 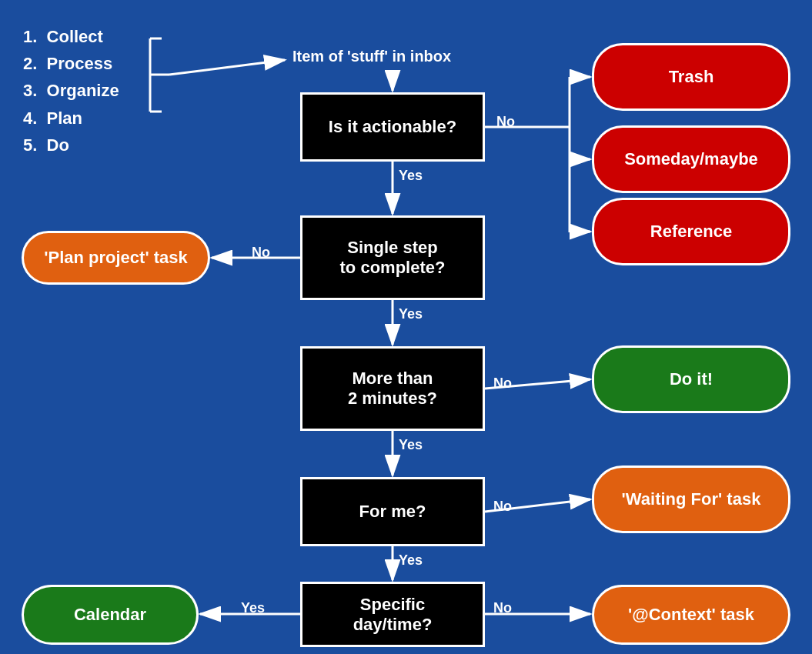 I want to click on do-it-pill: Do it!, so click(x=691, y=379).